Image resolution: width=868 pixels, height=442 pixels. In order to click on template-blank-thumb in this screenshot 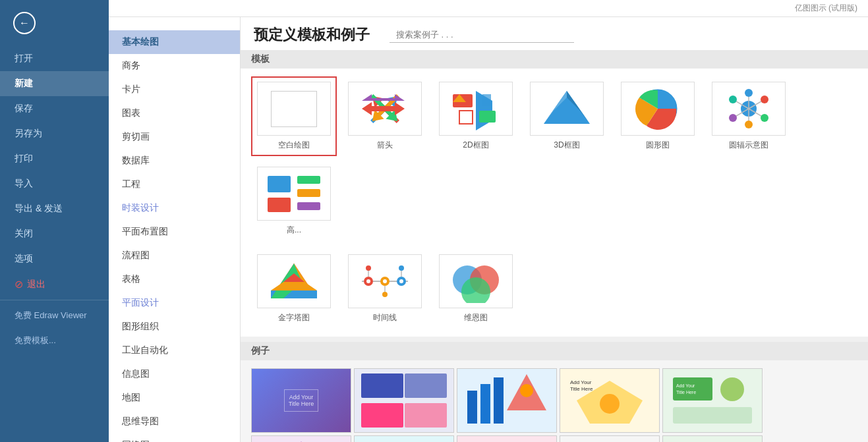, I will do `click(294, 109)`.